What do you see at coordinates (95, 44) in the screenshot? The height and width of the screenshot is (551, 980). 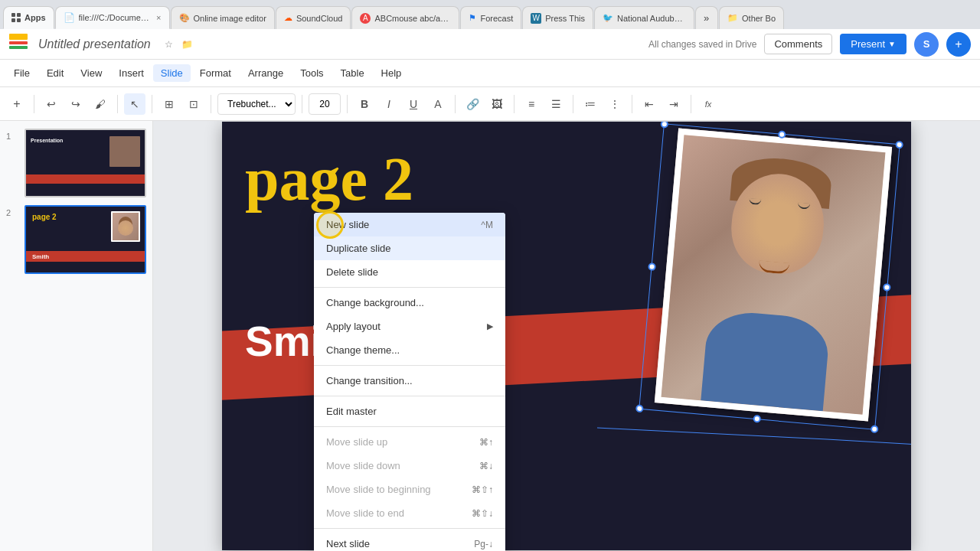 I see `presentation-title: Untitled presentation` at bounding box center [95, 44].